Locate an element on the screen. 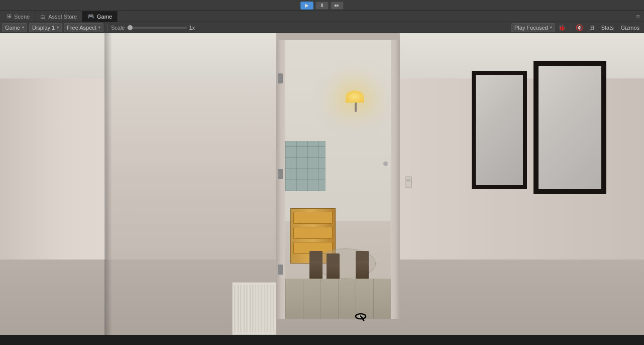  tab-asset-store-label: Asset Store is located at coordinates (62, 17).